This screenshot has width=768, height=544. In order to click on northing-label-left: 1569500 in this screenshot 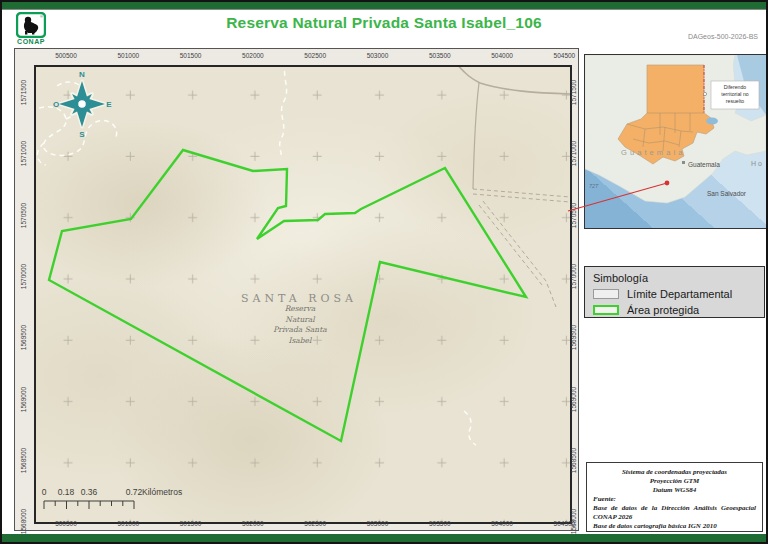, I will do `click(24, 338)`.